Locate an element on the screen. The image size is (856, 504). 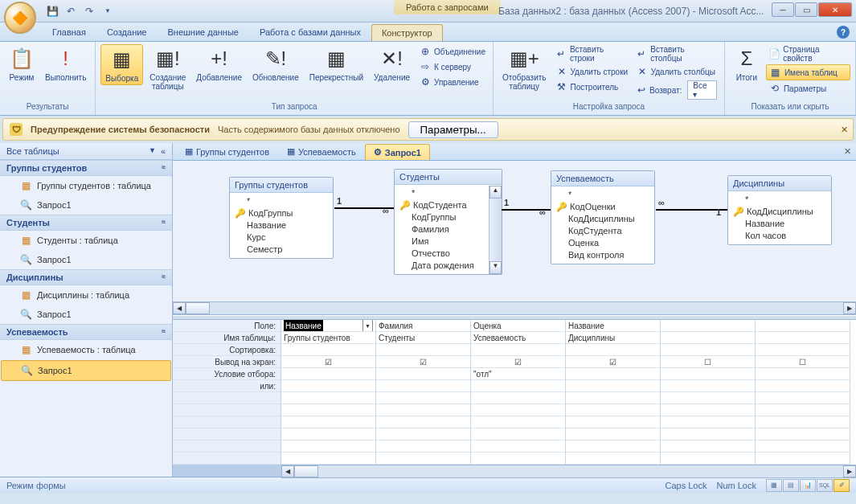
ribbon-small-button: ⟲Параметры is located at coordinates (809, 88).